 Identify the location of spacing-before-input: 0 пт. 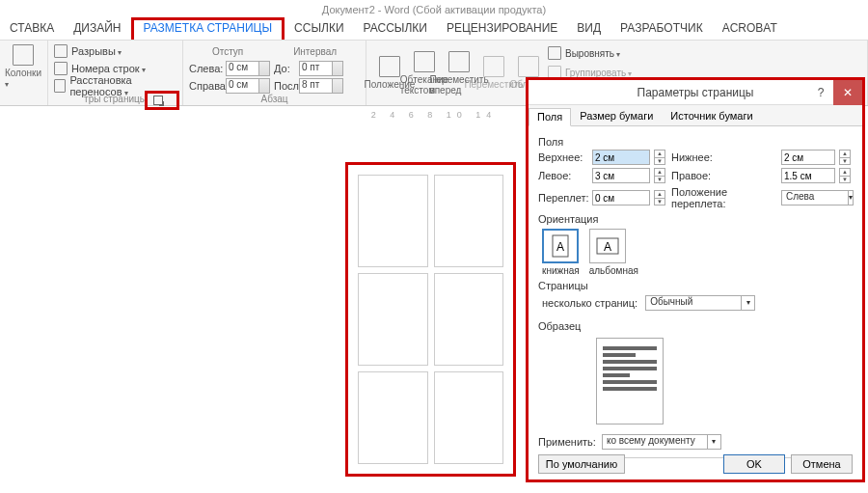
(321, 68).